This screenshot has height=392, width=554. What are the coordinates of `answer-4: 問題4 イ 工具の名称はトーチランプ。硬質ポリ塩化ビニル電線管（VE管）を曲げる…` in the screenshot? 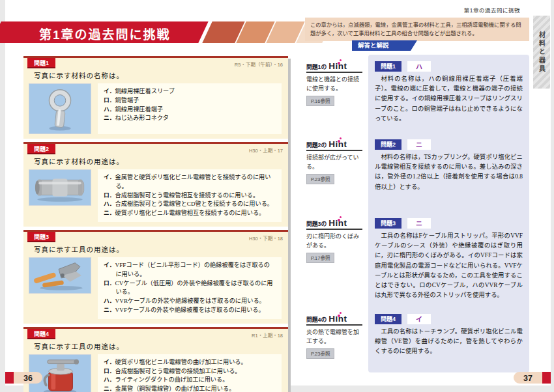 It's located at (448, 336).